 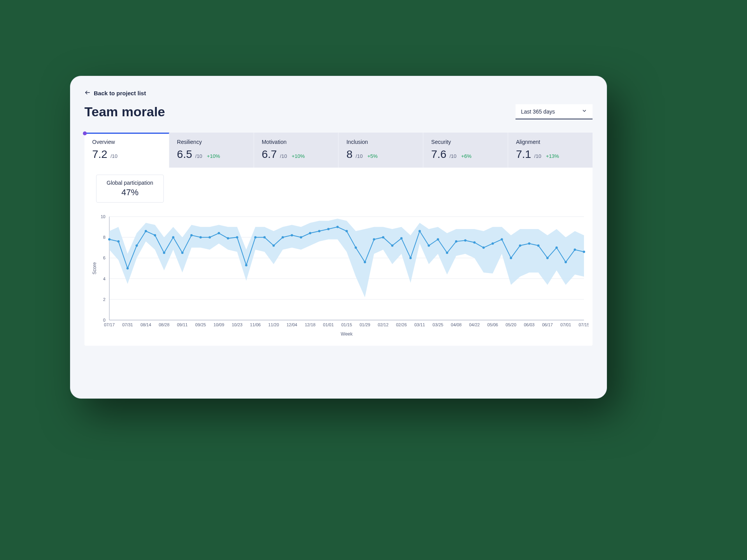 I want to click on tab-score: 6.5, so click(x=184, y=154).